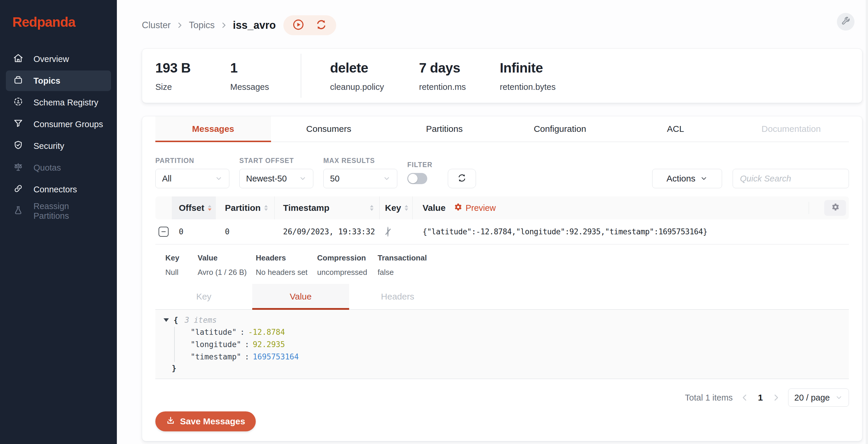 The image size is (868, 444). What do you see at coordinates (560, 129) in the screenshot?
I see `tab-configuration: Configuration` at bounding box center [560, 129].